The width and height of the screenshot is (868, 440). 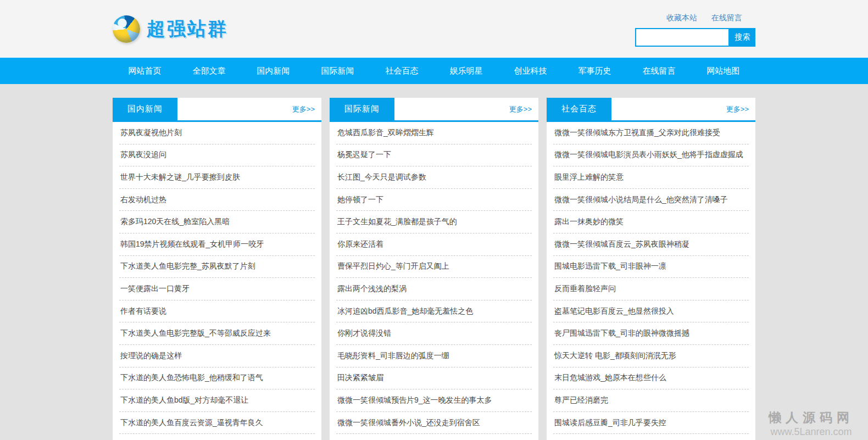 I want to click on globe-icon, so click(x=126, y=29).